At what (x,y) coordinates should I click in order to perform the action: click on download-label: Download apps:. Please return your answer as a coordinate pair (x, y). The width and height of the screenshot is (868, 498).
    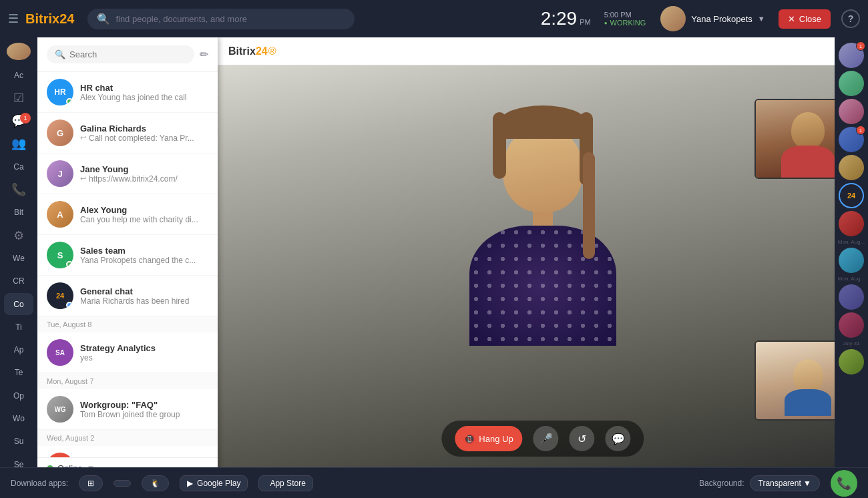
    Looking at the image, I should click on (39, 483).